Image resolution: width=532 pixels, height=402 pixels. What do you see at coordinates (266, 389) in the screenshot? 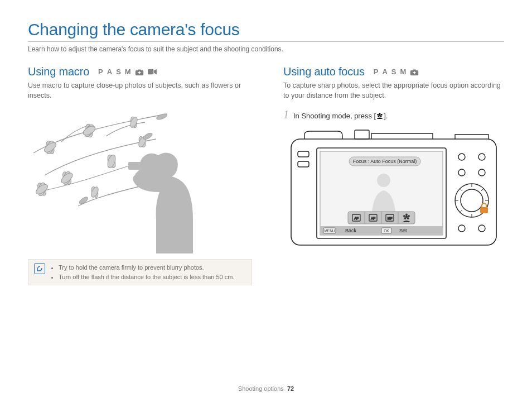
I see `page-footer: Shooting options 72` at bounding box center [266, 389].